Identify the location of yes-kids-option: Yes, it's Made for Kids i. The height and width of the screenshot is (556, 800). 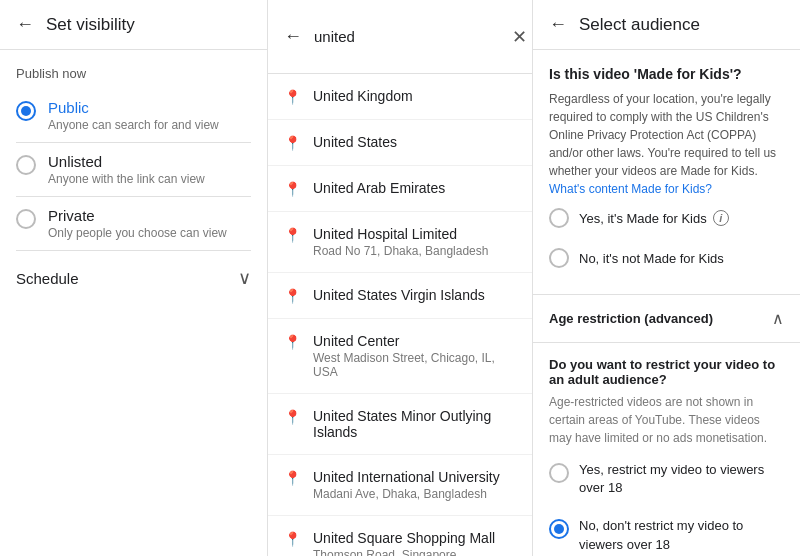
(666, 218).